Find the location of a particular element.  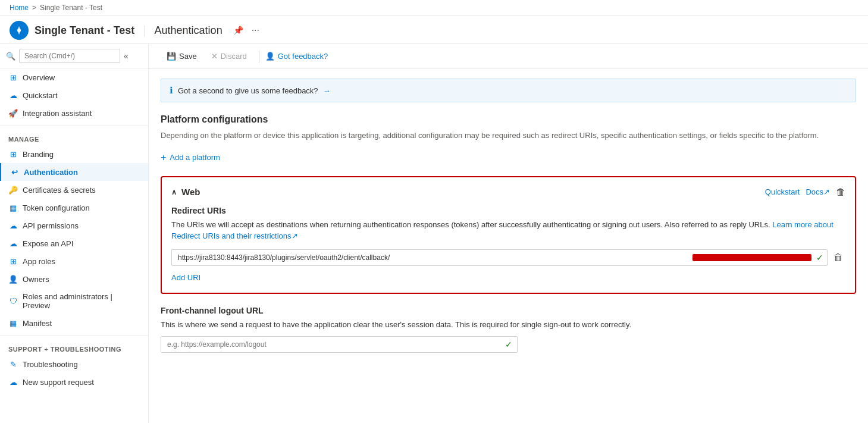

sidebar-item-label: Overview is located at coordinates (39, 77).